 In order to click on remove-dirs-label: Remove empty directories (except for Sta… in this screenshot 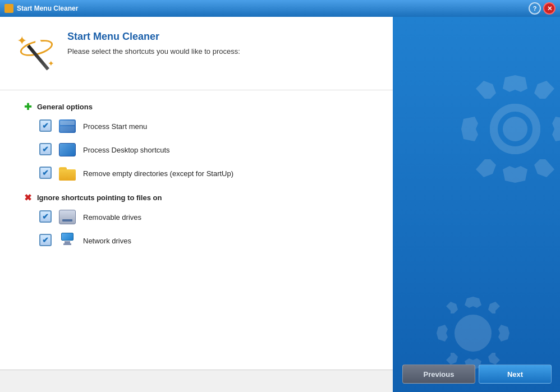, I will do `click(158, 174)`.